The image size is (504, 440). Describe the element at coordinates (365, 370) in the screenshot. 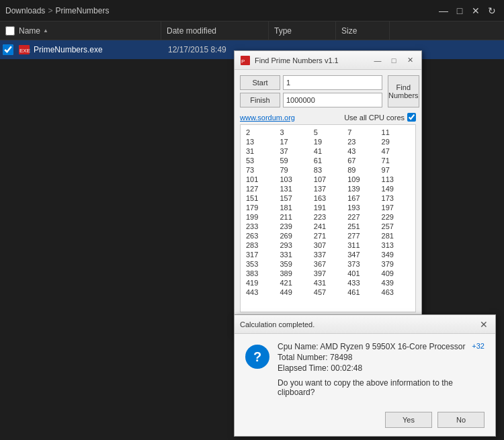

I see `calc-content: ? Cpu Name: AMD Ryzen 9 5950X 16-Core Pr…` at that location.